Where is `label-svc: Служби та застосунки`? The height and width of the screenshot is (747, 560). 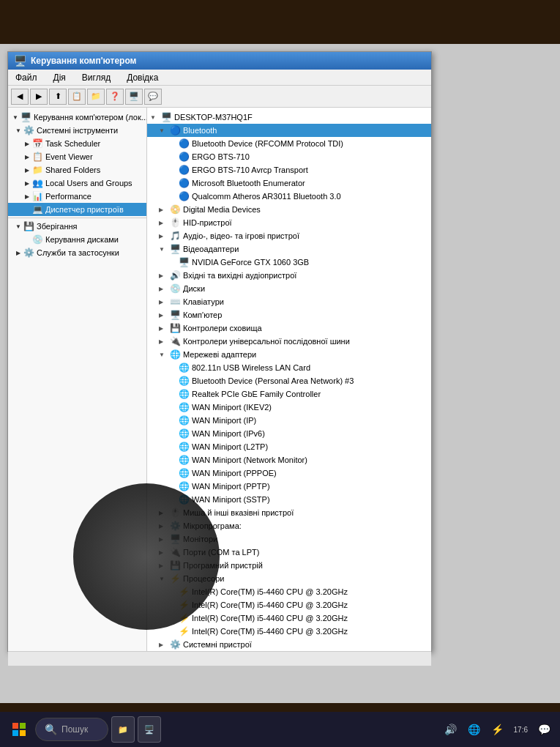
label-svc: Служби та застосунки is located at coordinates (78, 253).